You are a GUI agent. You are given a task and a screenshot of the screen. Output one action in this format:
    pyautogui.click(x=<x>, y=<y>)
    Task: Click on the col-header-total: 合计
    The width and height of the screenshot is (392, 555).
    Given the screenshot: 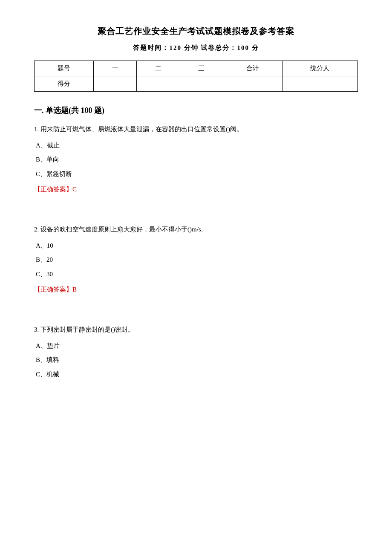 What is the action you would take?
    pyautogui.click(x=252, y=69)
    